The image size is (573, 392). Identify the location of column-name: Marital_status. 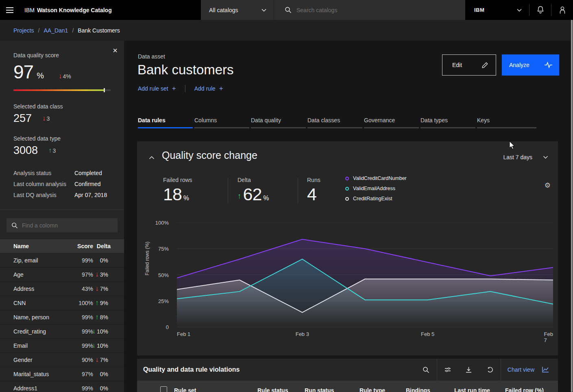
(40, 374).